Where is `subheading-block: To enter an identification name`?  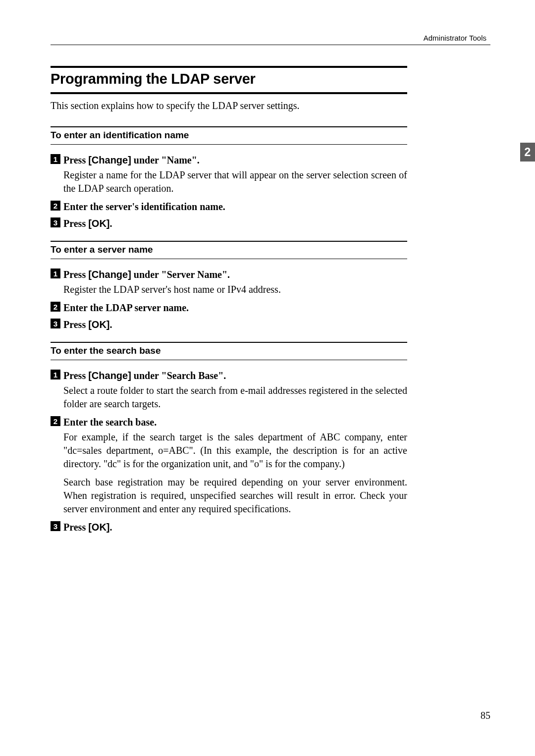
subheading-block: To enter an identification name is located at coordinates (229, 136).